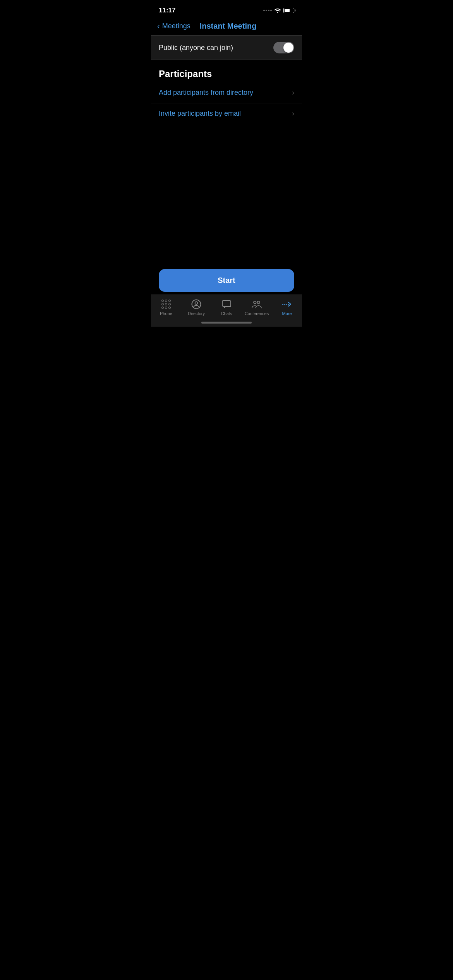  Describe the element at coordinates (226, 114) in the screenshot. I see `invite-by-email-item: Invite participants by email ›` at that location.